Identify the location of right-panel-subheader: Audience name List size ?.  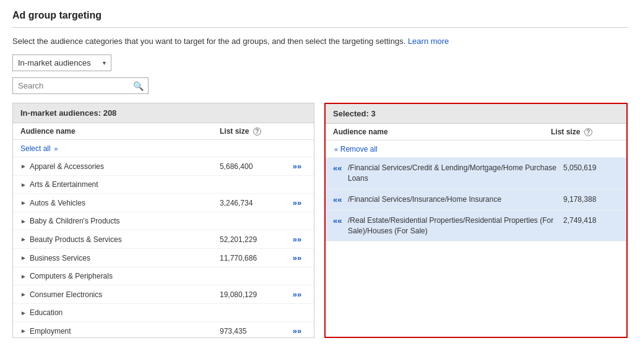
(476, 132).